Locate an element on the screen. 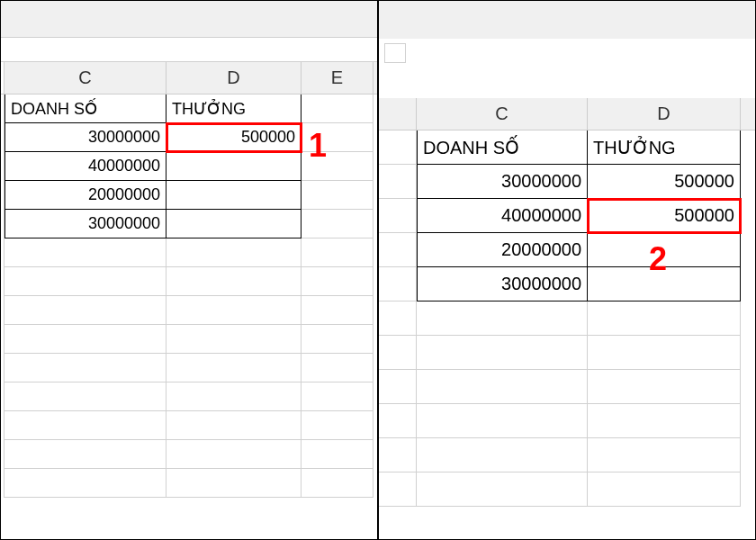 The width and height of the screenshot is (756, 540). col-header-e: E is located at coordinates (338, 77).